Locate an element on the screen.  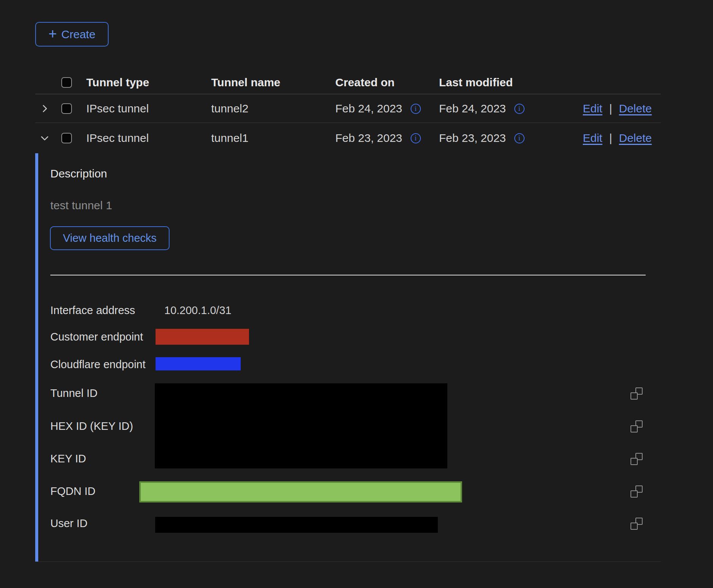
cloudflare-endpoint-redacted-value is located at coordinates (198, 364).